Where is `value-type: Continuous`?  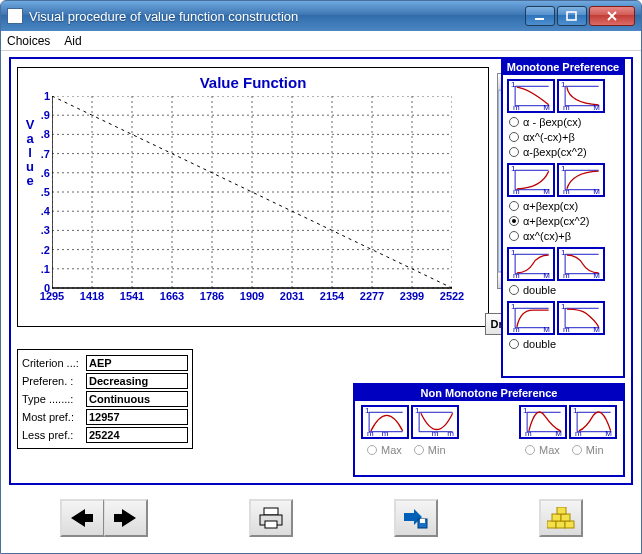
value-type: Continuous is located at coordinates (137, 399).